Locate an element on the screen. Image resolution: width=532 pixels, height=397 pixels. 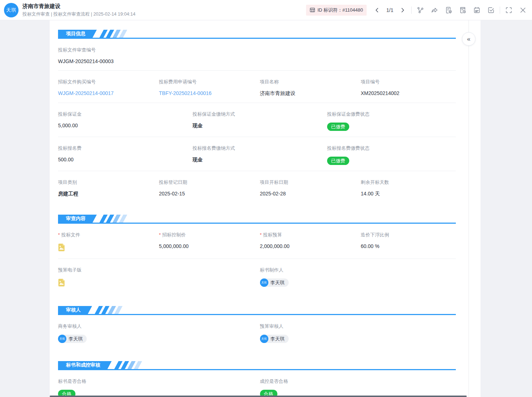
field-value: 5,000.00 is located at coordinates (123, 125).